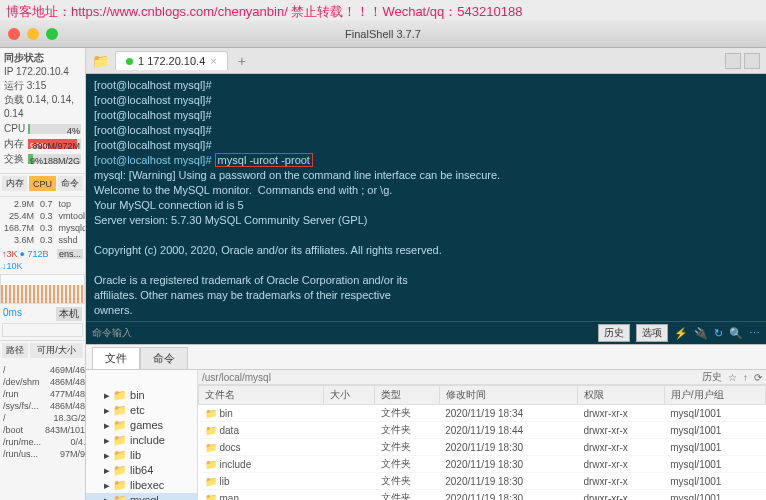 The height and width of the screenshot is (500, 766). I want to click on tree-item: ▸ 📁mysql, so click(142, 496).